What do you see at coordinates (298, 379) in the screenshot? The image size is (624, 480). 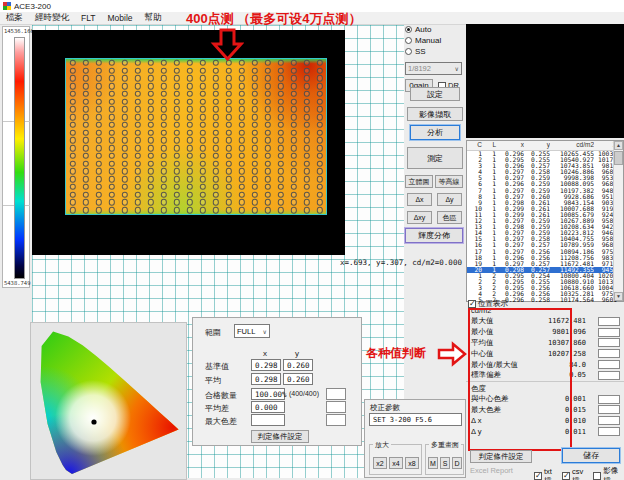 I see `average-y-field: 0.260` at bounding box center [298, 379].